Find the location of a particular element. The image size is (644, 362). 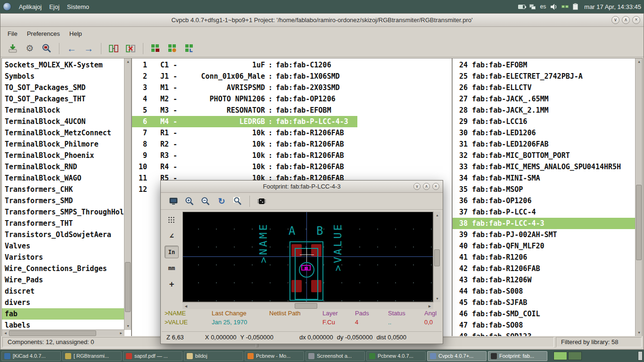

footprint-row: 24 fab:fab-EFOBM is located at coordinates (547, 65).